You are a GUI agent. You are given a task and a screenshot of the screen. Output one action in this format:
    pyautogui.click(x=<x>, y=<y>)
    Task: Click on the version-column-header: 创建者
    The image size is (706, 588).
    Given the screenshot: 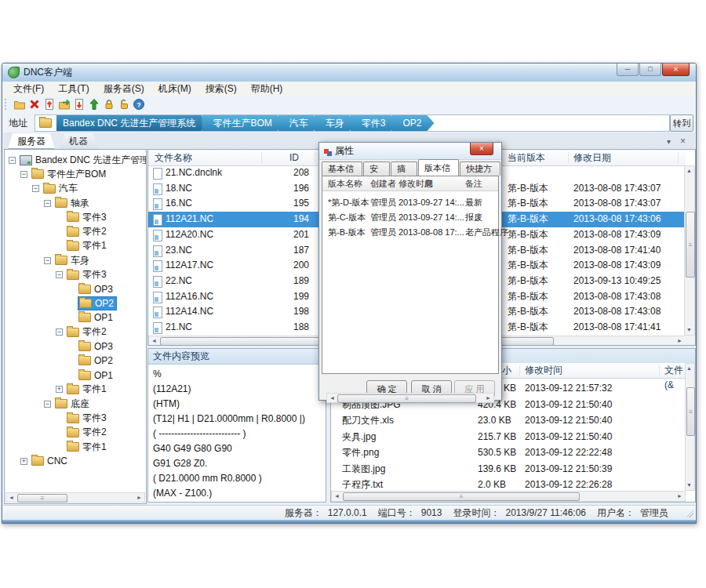 What is the action you would take?
    pyautogui.click(x=383, y=183)
    